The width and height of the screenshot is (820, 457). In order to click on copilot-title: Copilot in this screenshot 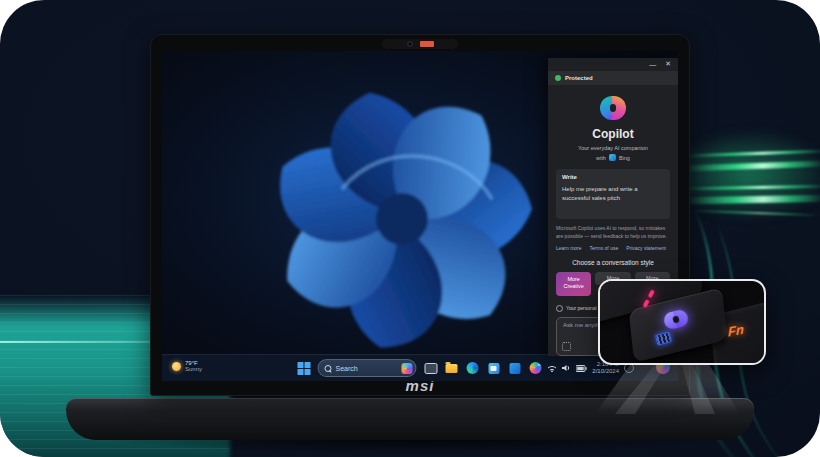, I will do `click(613, 134)`.